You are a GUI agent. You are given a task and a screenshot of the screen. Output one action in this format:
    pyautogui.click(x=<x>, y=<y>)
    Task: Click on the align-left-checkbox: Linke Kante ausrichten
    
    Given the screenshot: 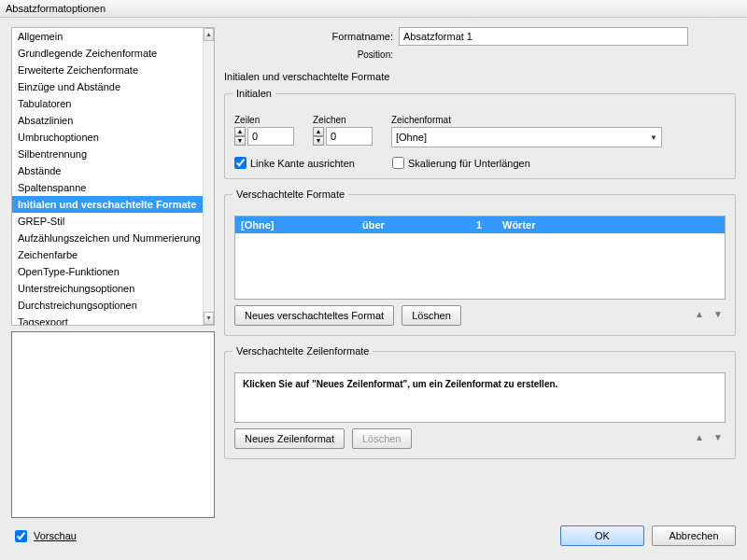 What is the action you would take?
    pyautogui.click(x=295, y=162)
    